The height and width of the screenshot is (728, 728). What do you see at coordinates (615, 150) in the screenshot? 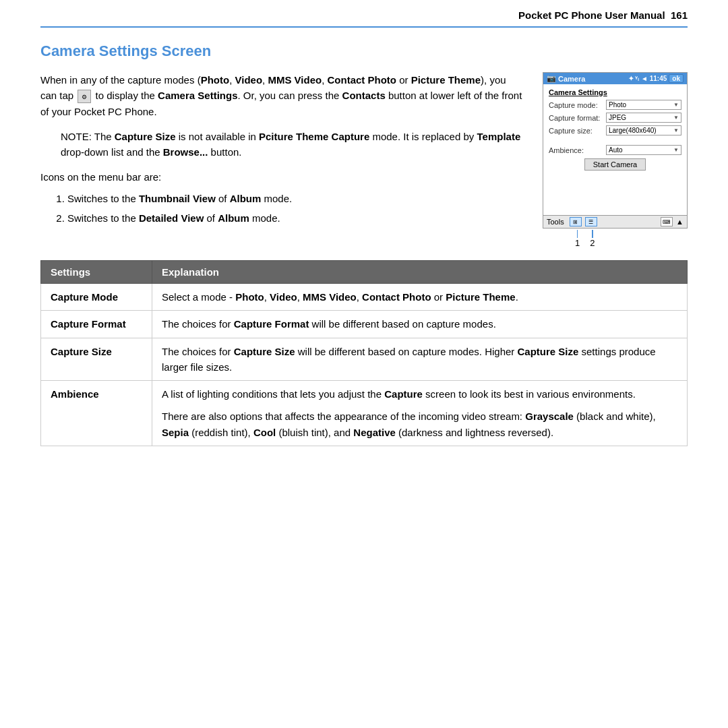
I see `phone-body: Camera Settings Capture mode: Photo ▼ Ca…` at bounding box center [615, 150].